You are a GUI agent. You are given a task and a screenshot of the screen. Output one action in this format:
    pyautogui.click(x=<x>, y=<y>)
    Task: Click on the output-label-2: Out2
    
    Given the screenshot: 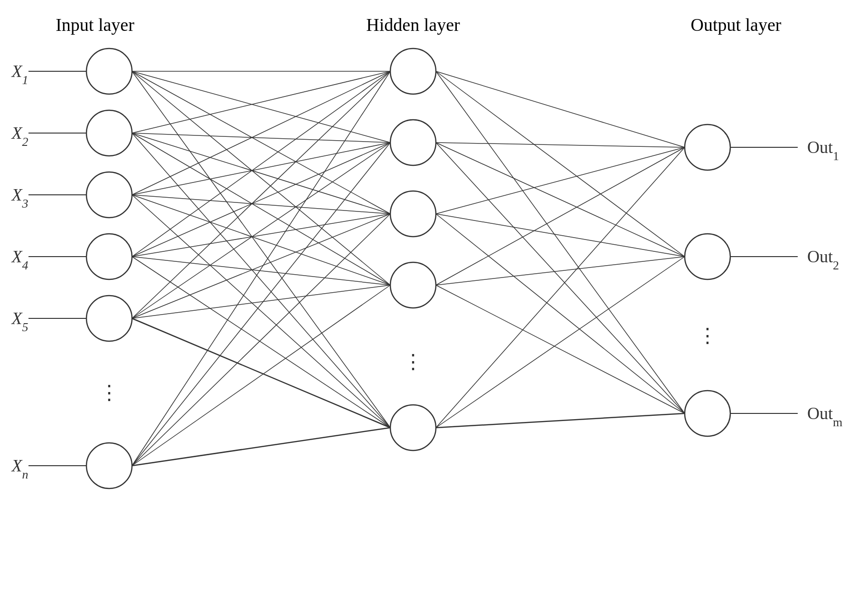 What is the action you would take?
    pyautogui.click(x=823, y=259)
    